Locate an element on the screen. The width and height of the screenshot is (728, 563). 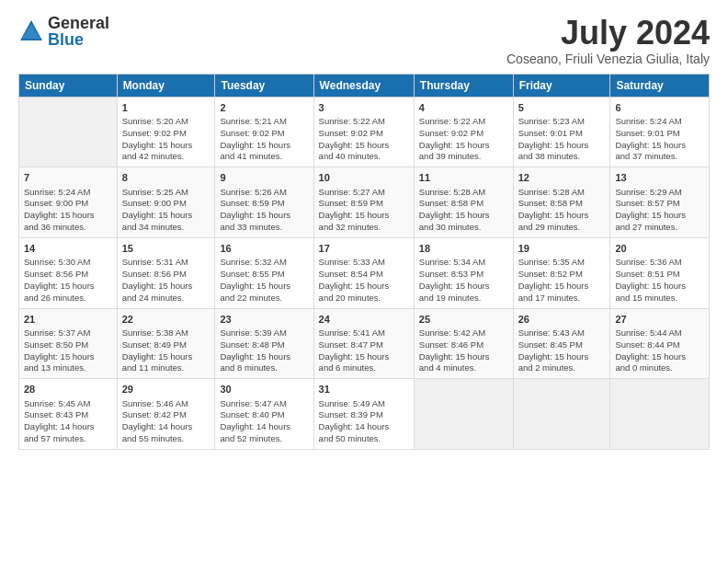
day-number: 2 is located at coordinates (264, 109).